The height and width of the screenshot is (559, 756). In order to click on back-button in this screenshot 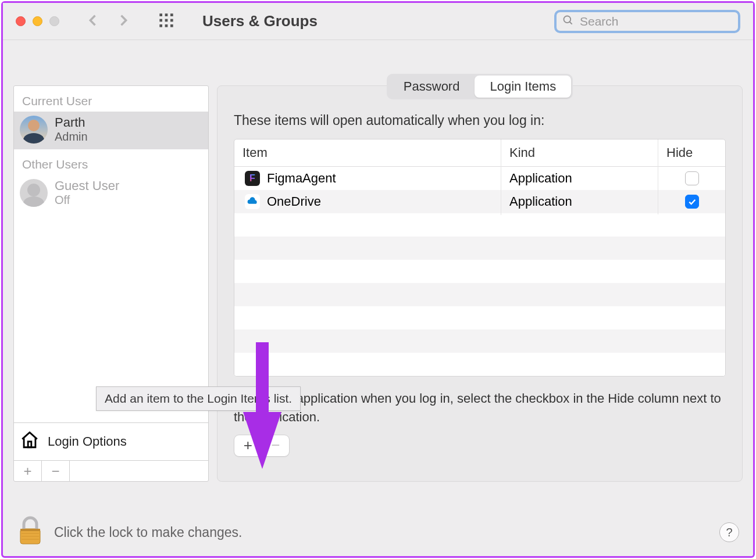, I will do `click(93, 21)`.